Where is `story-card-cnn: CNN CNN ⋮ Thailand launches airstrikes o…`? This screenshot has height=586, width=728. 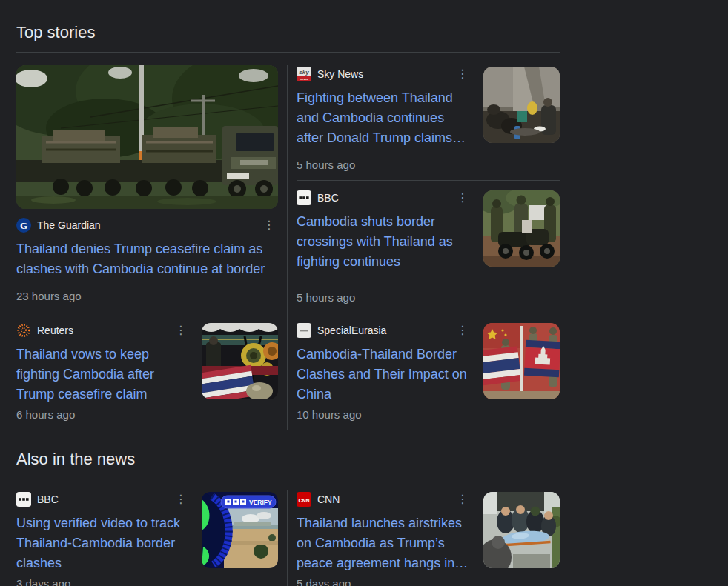
story-card-cnn: CNN CNN ⋮ Thailand launches airstrikes o… is located at coordinates (428, 538).